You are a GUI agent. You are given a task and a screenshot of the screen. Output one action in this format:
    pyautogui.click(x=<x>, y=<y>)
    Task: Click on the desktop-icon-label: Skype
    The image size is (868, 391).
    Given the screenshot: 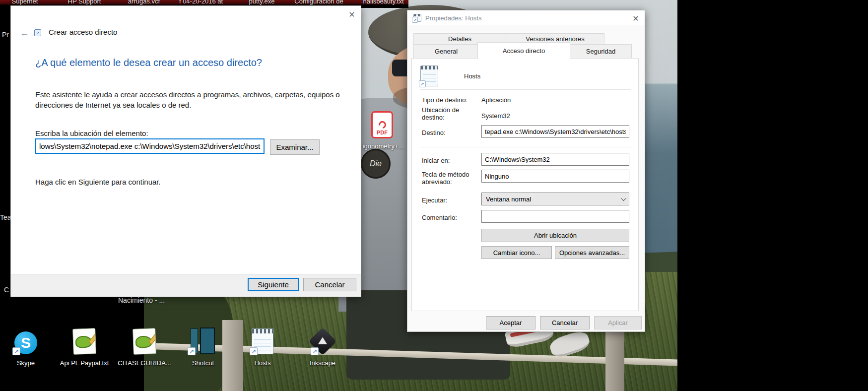 What is the action you would take?
    pyautogui.click(x=26, y=363)
    